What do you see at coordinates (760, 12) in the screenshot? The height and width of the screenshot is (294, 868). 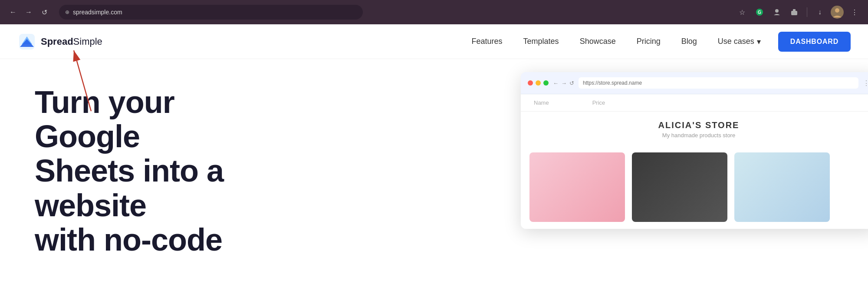 I see `svg-text: G` at bounding box center [760, 12].